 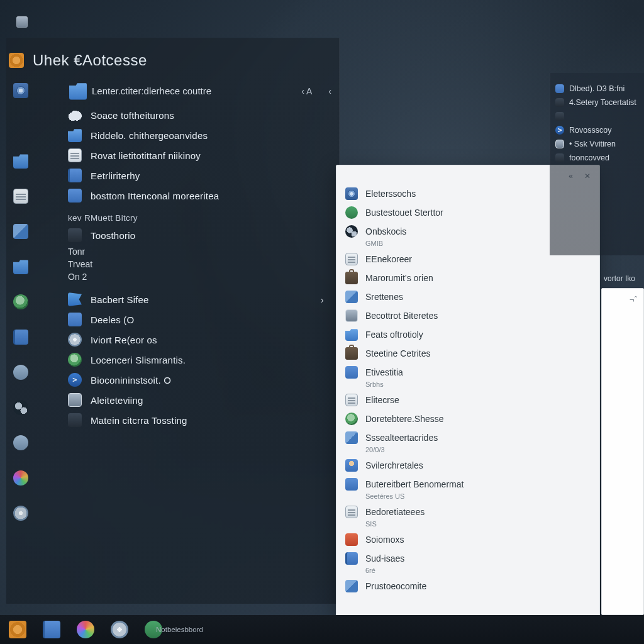 What do you see at coordinates (468, 386) in the screenshot?
I see `flyout-item-sublabel: Srbhs` at bounding box center [468, 386].